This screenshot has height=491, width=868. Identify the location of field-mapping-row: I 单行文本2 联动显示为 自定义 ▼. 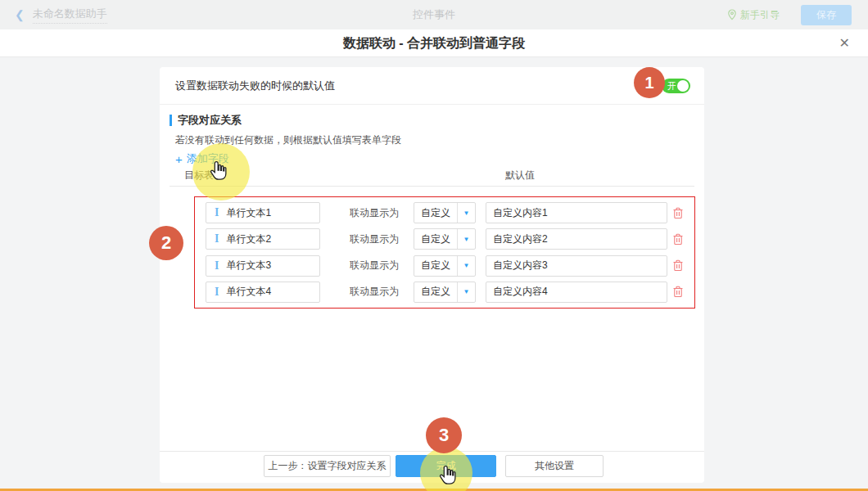
(445, 239).